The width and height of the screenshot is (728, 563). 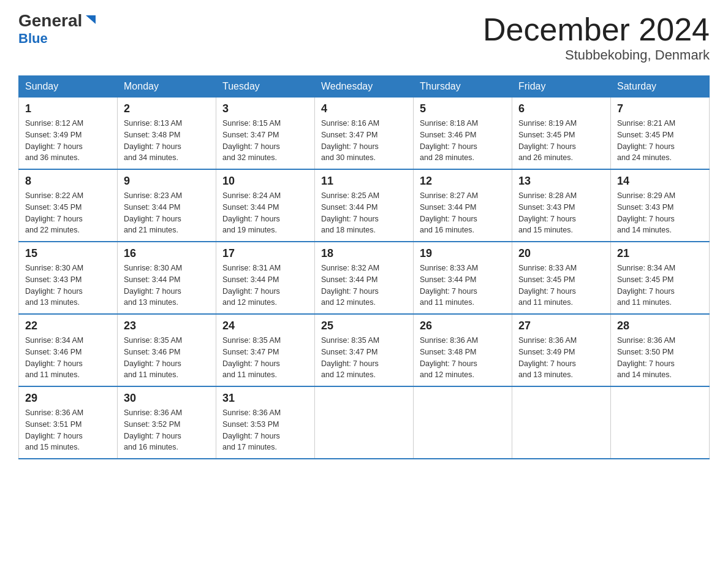 I want to click on day-info: Sunrise: 8:25 AMSunset: 3:44 PMDaylight:…, so click(x=351, y=213).